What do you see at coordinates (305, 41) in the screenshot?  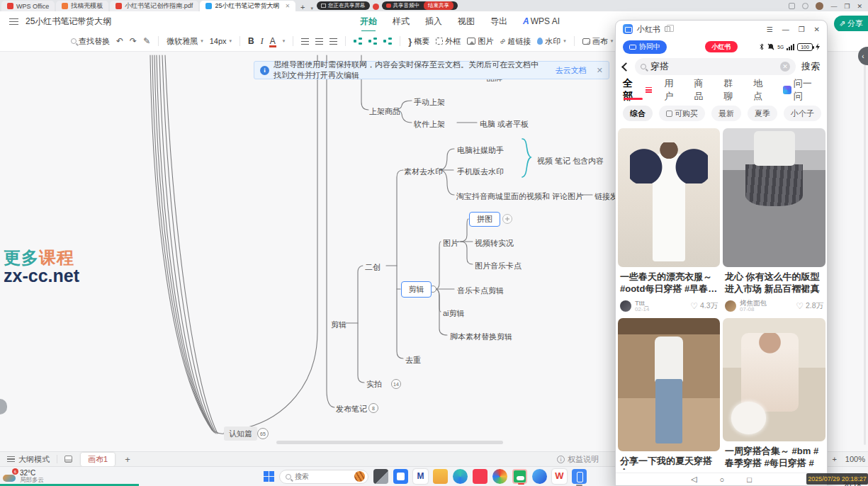 I see `align-left-button` at bounding box center [305, 41].